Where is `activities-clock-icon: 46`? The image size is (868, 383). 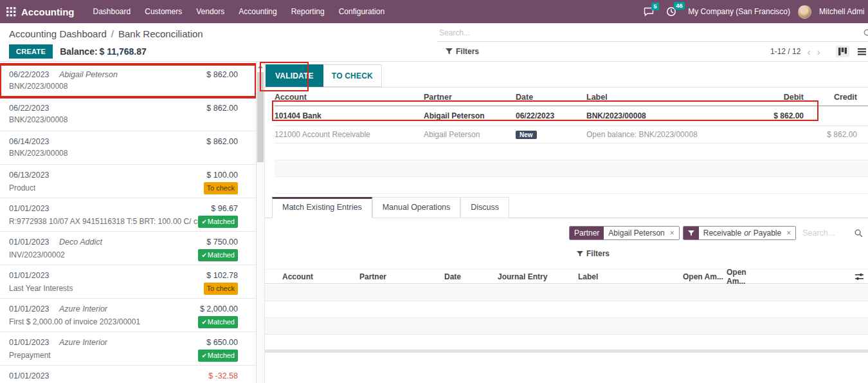
activities-clock-icon: 46 is located at coordinates (671, 12).